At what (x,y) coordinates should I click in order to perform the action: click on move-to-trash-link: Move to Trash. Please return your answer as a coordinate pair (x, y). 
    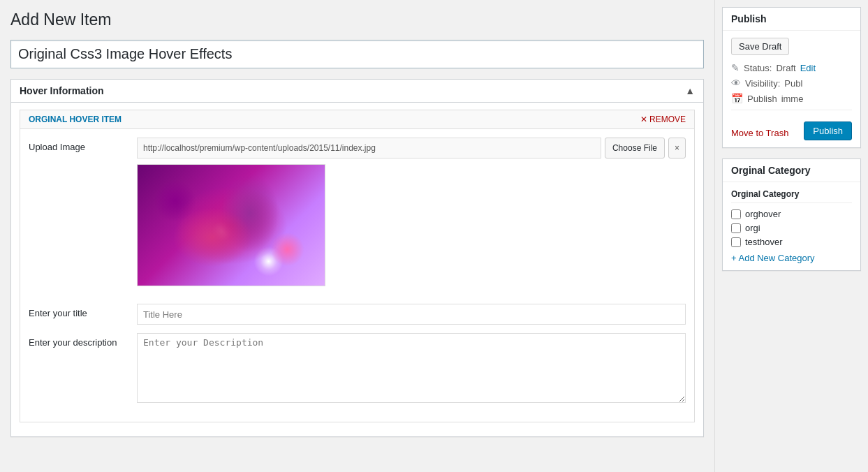
    Looking at the image, I should click on (760, 130).